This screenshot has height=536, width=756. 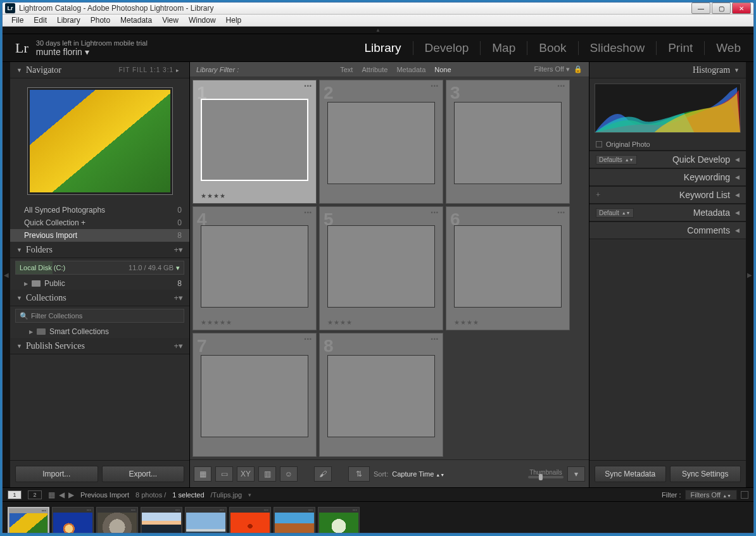 I want to click on sort-direction-button: ⇅, so click(x=359, y=474).